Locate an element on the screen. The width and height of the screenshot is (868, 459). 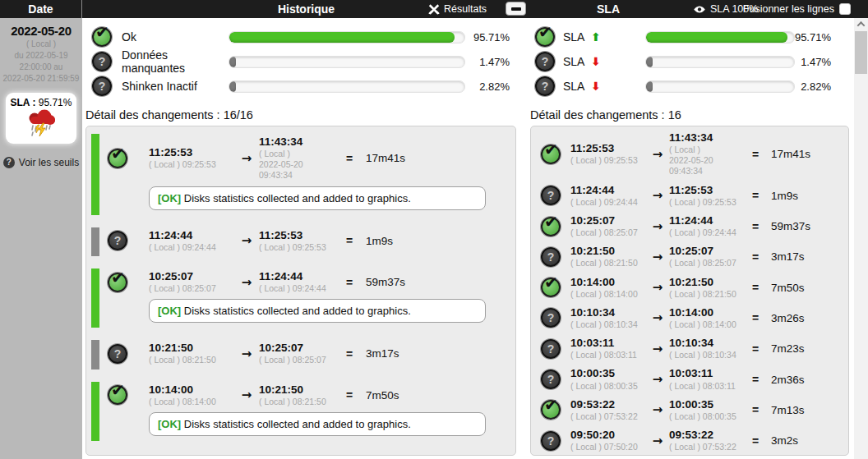
timezone-label: ( Local ) is located at coordinates (41, 44).